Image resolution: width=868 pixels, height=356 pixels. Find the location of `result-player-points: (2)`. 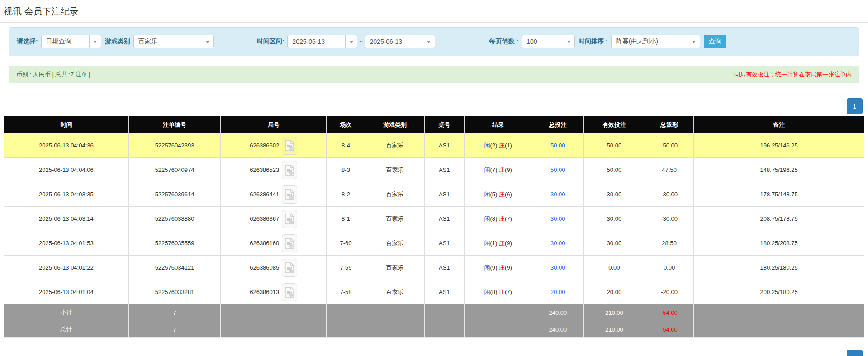

result-player-points: (2) is located at coordinates (493, 146).